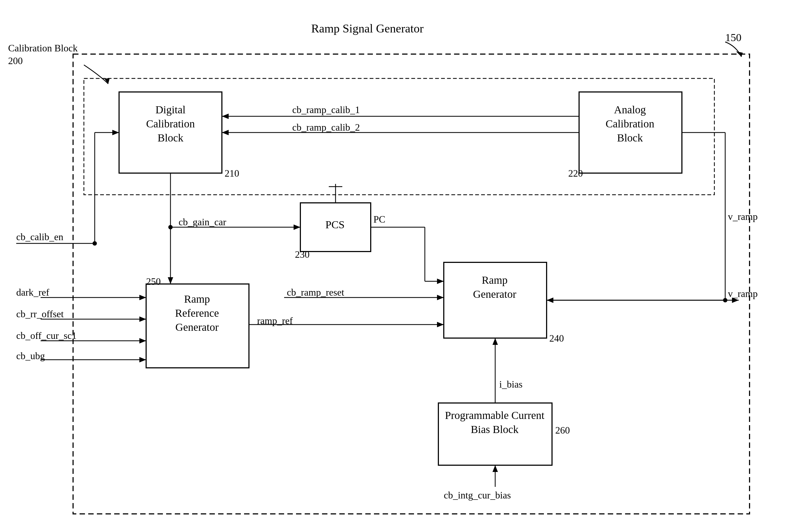 This screenshot has height=532, width=785. Describe the element at coordinates (170, 227) in the screenshot. I see `gain-car-junction-dot` at that location.